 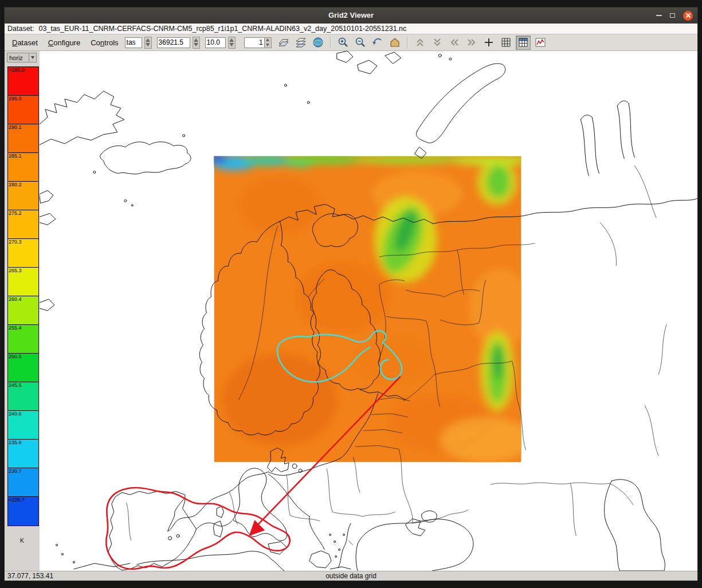 I want to click on colorbar-band-label: 275.2, so click(x=15, y=213).